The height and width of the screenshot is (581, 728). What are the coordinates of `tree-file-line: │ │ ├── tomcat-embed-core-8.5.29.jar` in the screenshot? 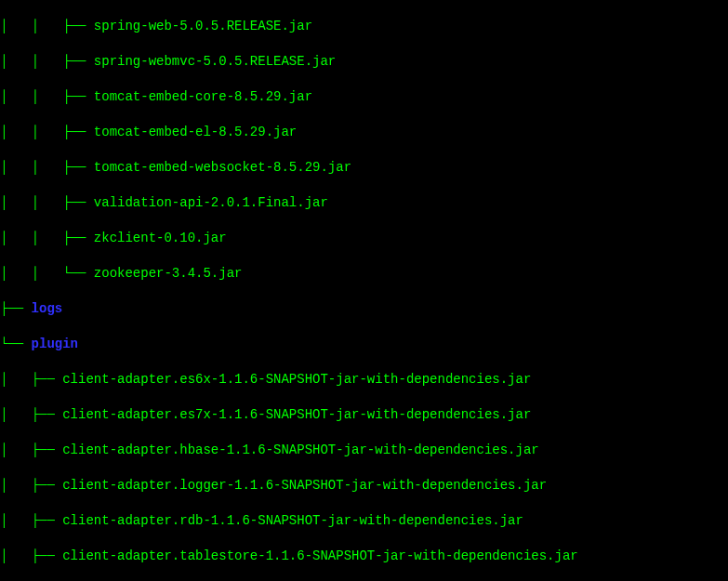 It's located at (364, 97).